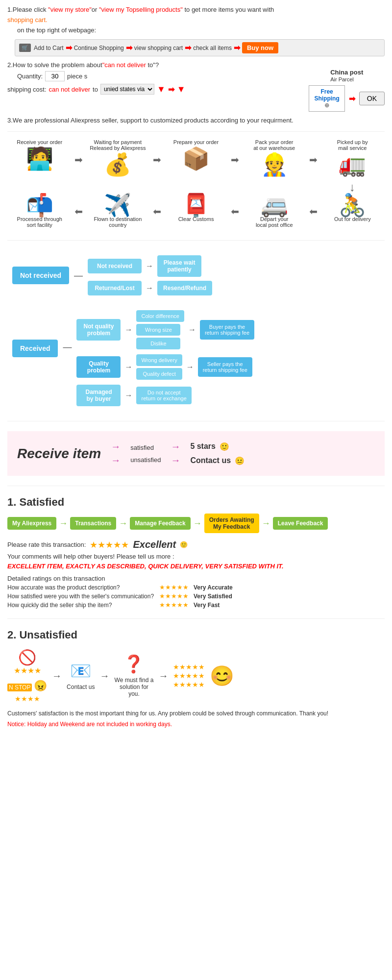 The width and height of the screenshot is (392, 980). What do you see at coordinates (190, 367) in the screenshot?
I see `fc-arrow6: →` at bounding box center [190, 367].